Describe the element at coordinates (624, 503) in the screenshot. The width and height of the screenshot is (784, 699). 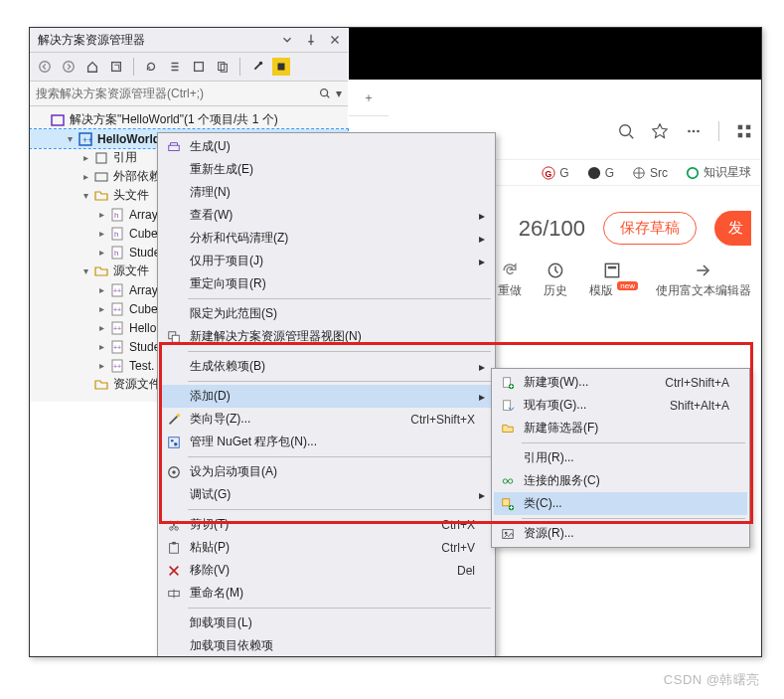
I see `menu-item-label: 类(C)...` at that location.